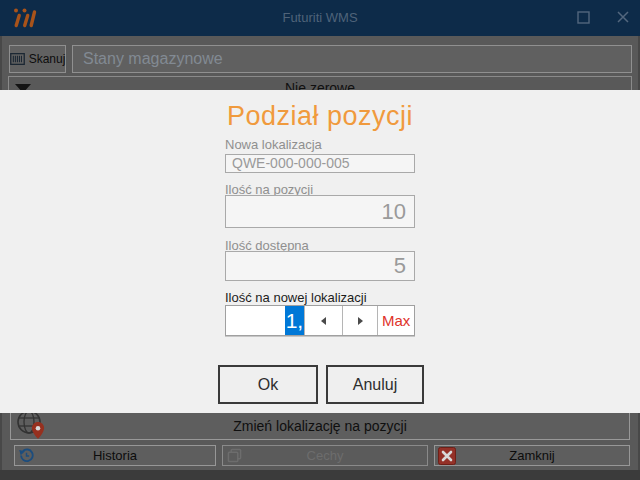  I want to click on search-input, so click(352, 59).